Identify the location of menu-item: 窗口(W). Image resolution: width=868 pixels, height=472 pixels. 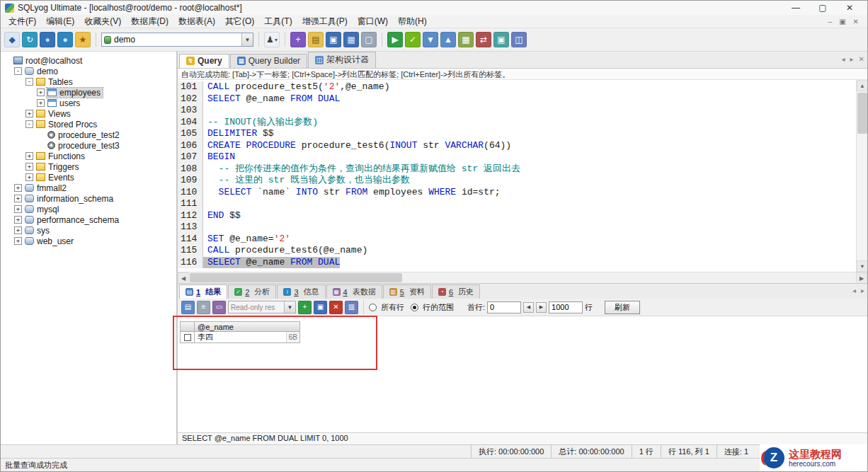
(372, 21).